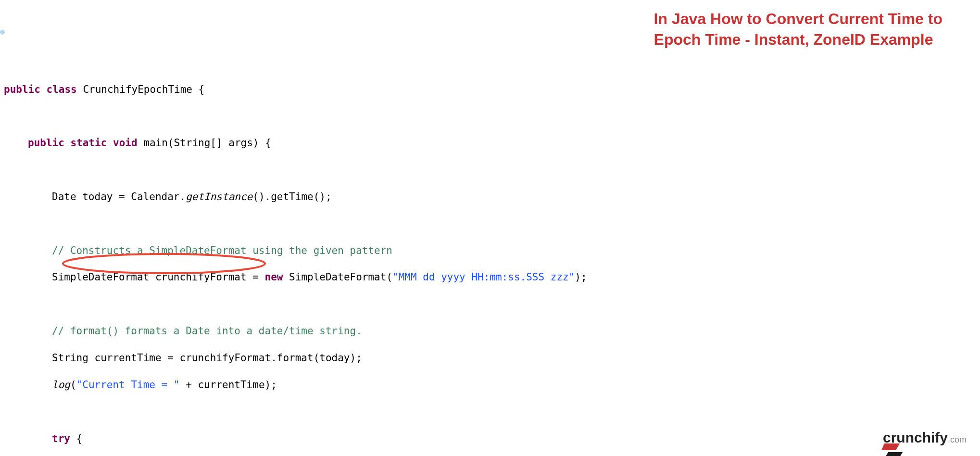  I want to click on title-line-2: Epoch Time - Instant, ZoneID Example, so click(798, 39).